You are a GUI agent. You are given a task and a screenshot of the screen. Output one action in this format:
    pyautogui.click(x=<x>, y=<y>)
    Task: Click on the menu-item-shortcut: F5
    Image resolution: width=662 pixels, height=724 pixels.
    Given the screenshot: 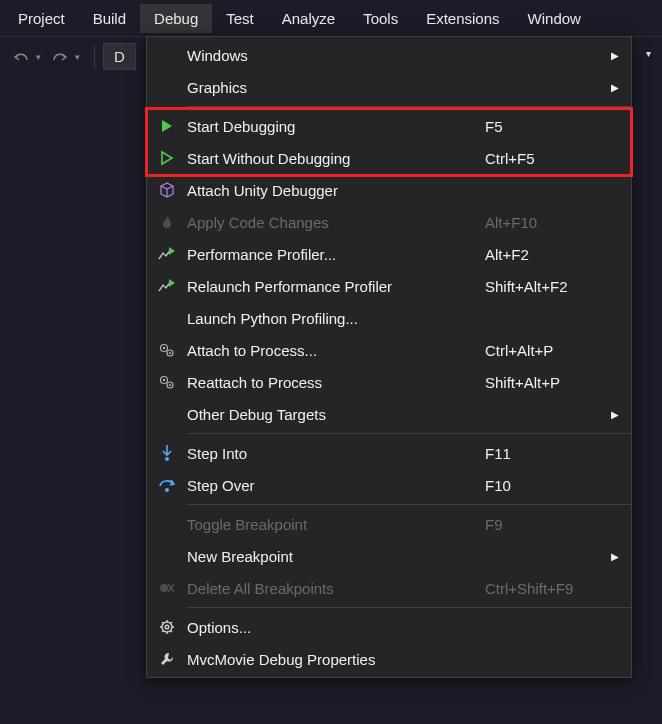 What is the action you would take?
    pyautogui.click(x=548, y=126)
    